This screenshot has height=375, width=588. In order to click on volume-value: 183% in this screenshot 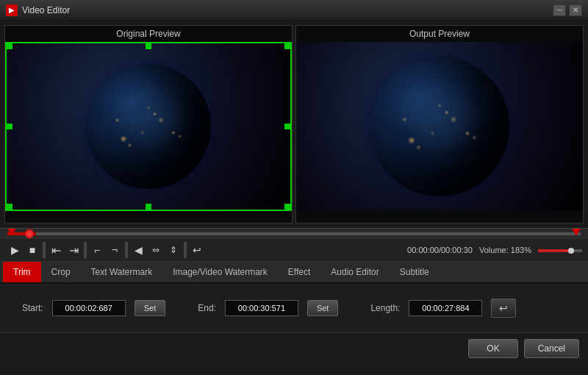, I will do `click(521, 250)`.